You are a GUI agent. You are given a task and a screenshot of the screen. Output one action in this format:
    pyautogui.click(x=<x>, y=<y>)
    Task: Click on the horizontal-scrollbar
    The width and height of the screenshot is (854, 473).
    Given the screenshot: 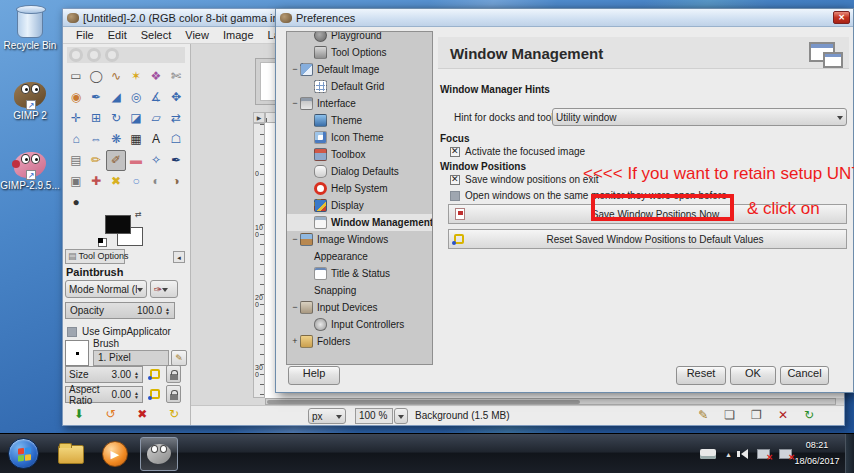 What is the action you would take?
    pyautogui.click(x=550, y=402)
    